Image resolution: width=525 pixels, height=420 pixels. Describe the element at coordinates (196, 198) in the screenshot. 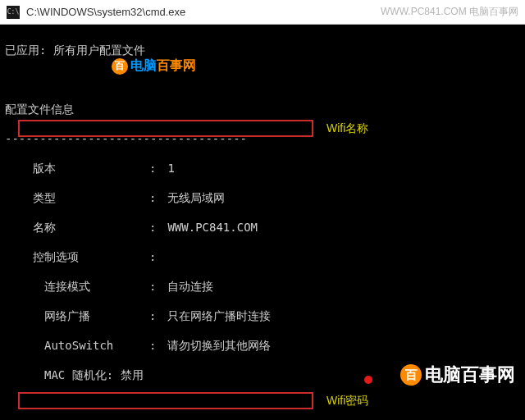

I see `row-type-value: 无线局域网` at that location.